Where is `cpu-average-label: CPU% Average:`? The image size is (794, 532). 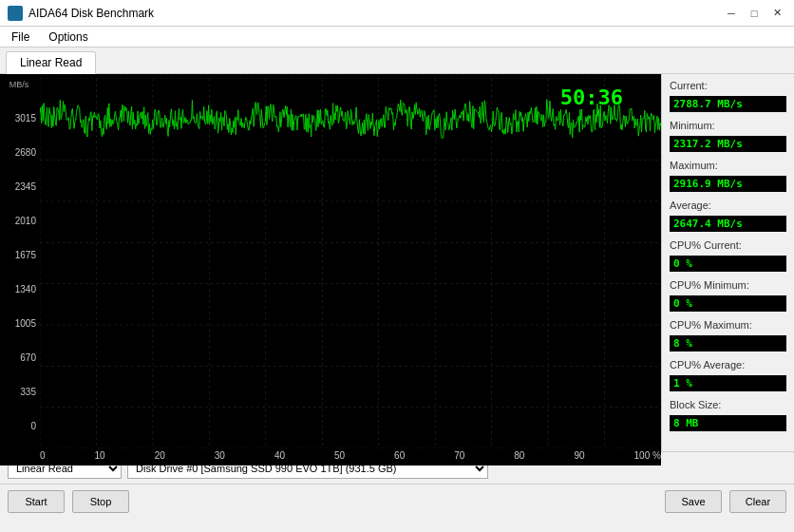 cpu-average-label: CPU% Average: is located at coordinates (728, 365).